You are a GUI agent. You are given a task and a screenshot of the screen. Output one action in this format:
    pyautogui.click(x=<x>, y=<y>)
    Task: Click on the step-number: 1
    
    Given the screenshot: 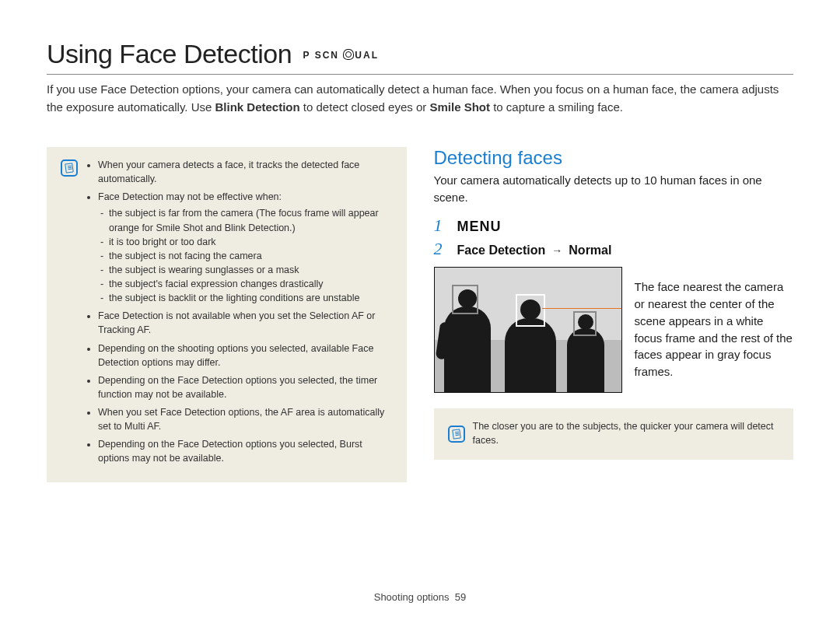 What is the action you would take?
    pyautogui.click(x=441, y=226)
    